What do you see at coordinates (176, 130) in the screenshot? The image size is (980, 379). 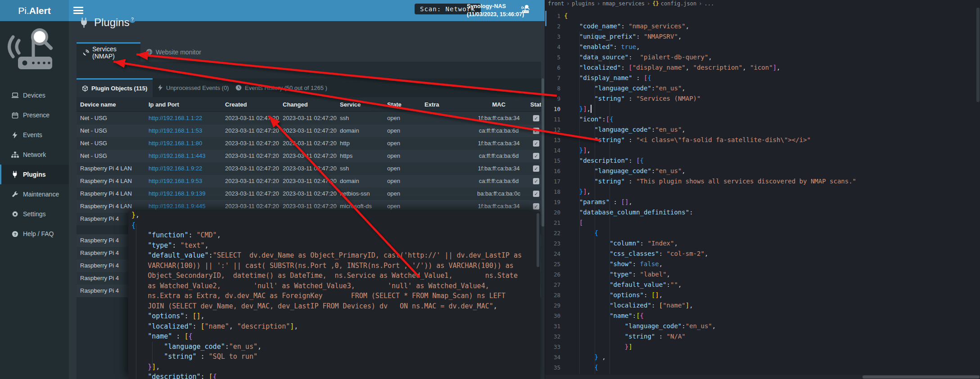 I see `ip-port-link: http://192.168.1.1:53` at bounding box center [176, 130].